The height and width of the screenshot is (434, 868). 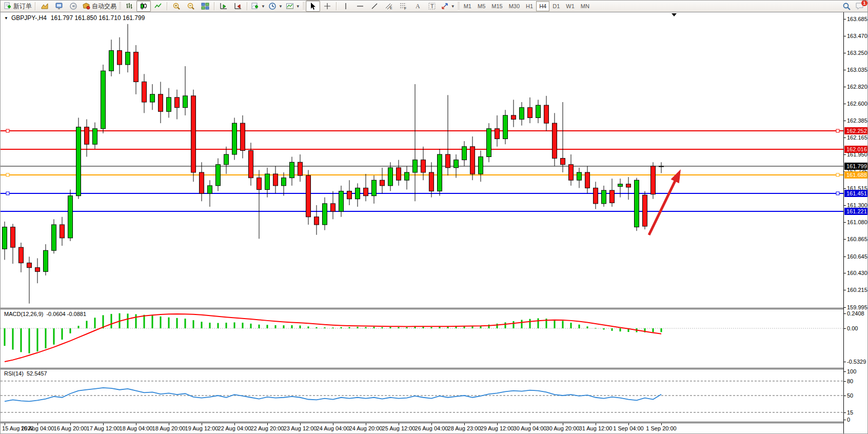 I want to click on timeframe-mn: MN, so click(x=585, y=6).